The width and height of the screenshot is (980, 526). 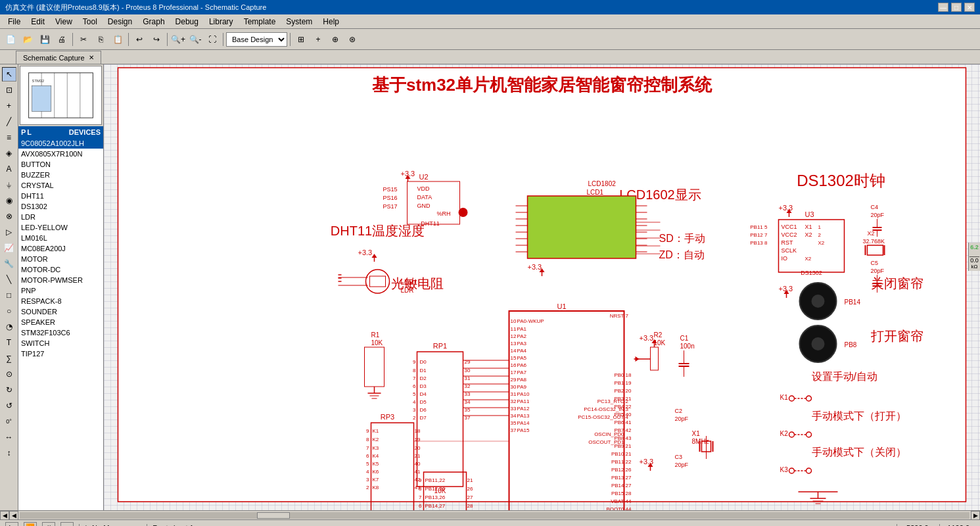 I want to click on device-item-15: RESPACK-8, so click(x=60, y=301).